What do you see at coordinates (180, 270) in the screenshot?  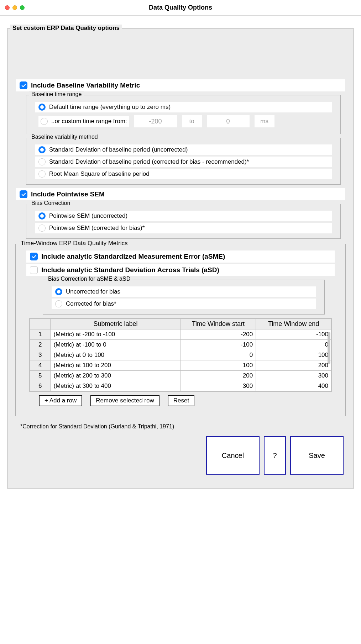 I see `include-asd-check-row: Include analytic Standard Deviation Acro…` at bounding box center [180, 270].